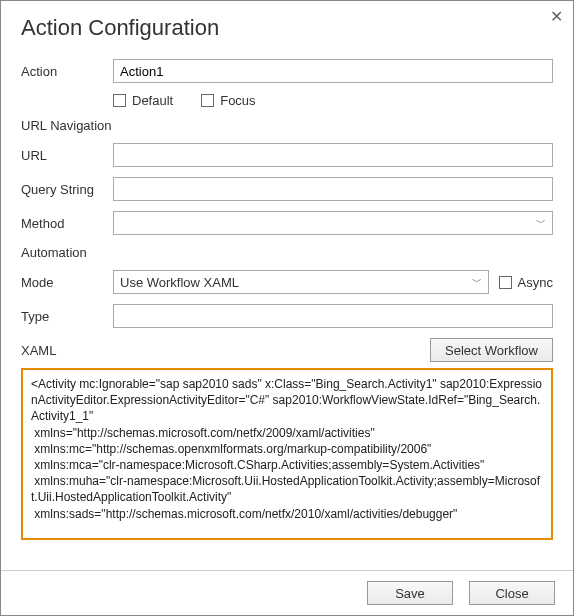  I want to click on focus-checkbox: Focus, so click(228, 100).